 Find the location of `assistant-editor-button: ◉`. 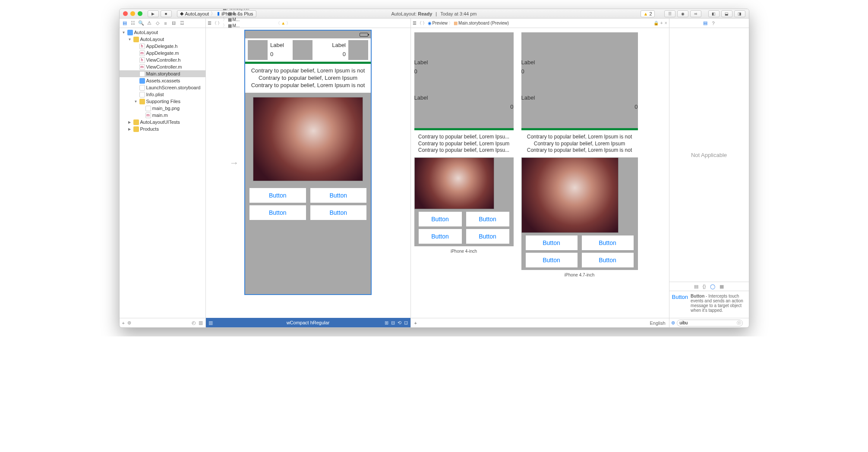

assistant-editor-button: ◉ is located at coordinates (683, 14).